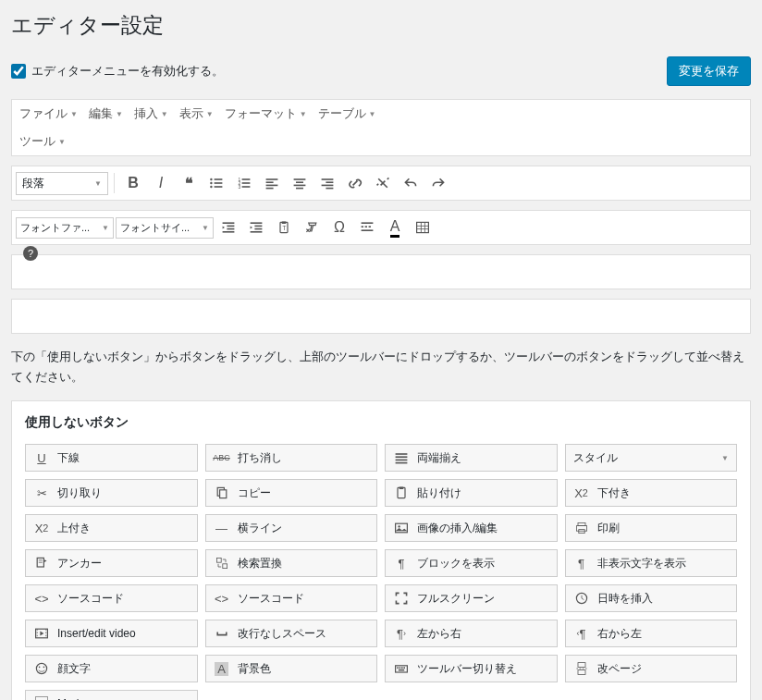 The image size is (762, 700). What do you see at coordinates (651, 633) in the screenshot?
I see `unused-rtl: ‹¶右から左` at bounding box center [651, 633].